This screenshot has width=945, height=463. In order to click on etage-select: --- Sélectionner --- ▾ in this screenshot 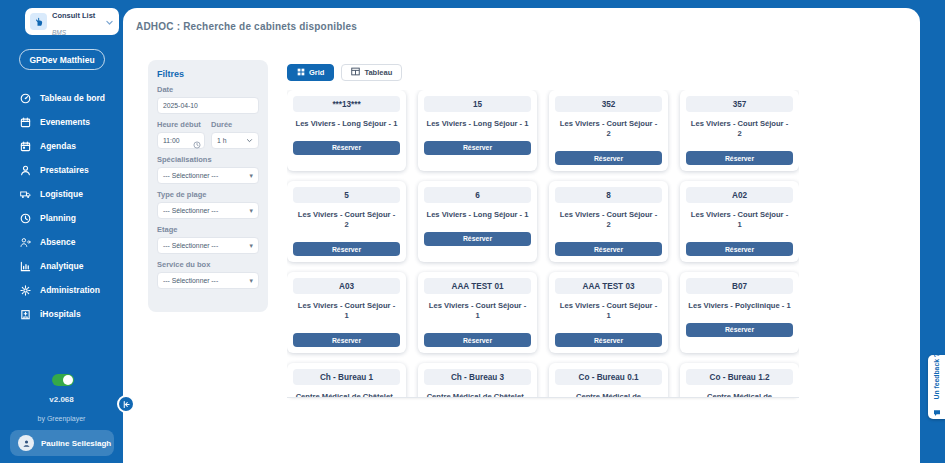, I will do `click(208, 246)`.